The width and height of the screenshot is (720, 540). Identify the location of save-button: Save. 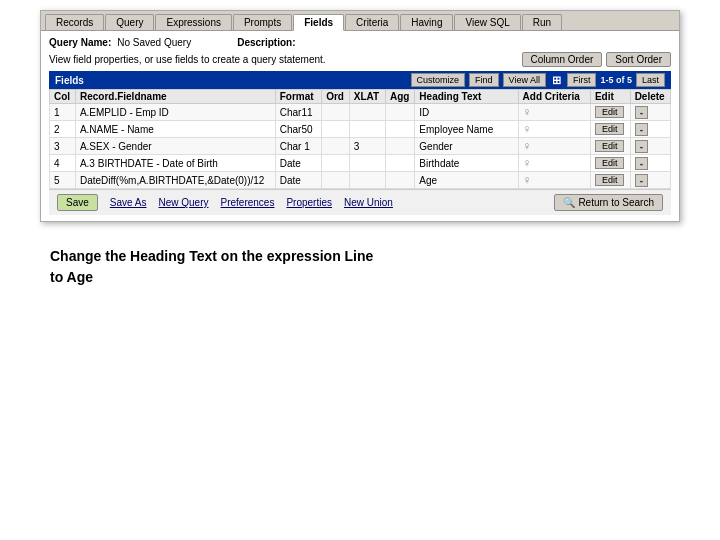
(78, 202).